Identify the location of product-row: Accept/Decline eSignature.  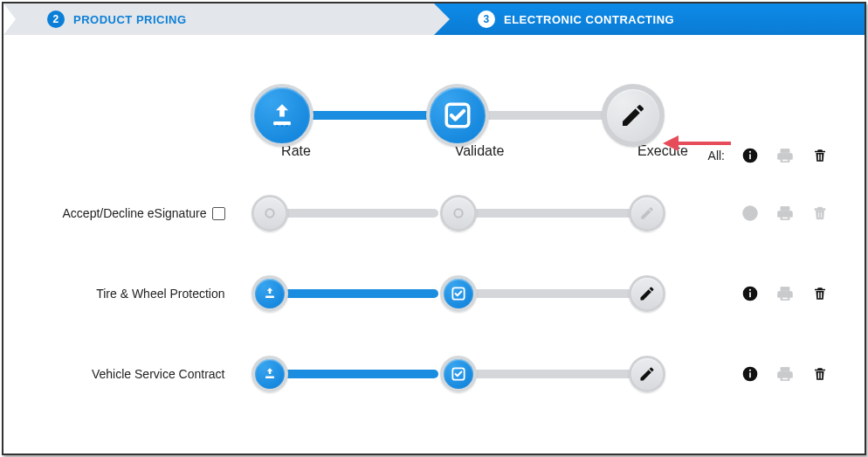
(434, 213).